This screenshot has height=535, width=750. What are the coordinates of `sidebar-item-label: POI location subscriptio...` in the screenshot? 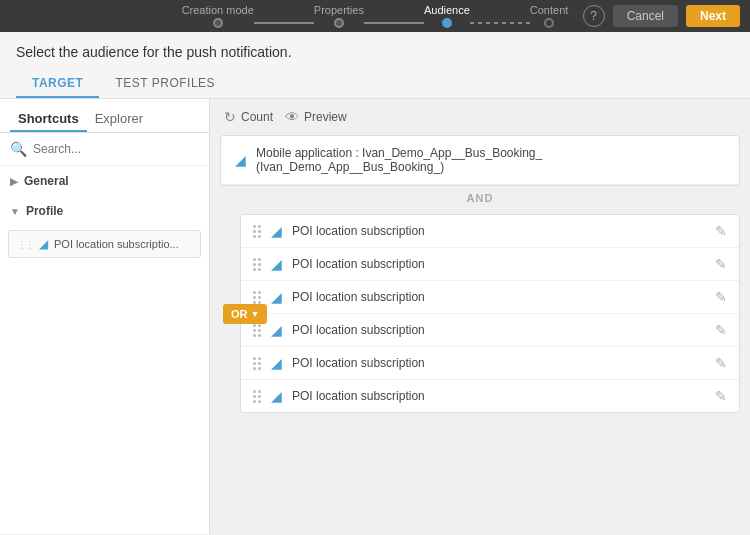 It's located at (116, 244).